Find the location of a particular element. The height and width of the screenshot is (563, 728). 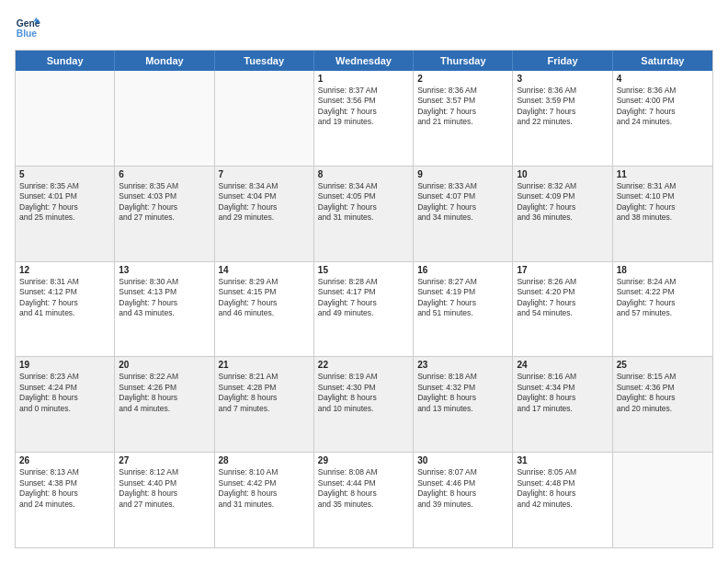

cell-info-line: Sunrise: 8:28 AM is located at coordinates (364, 282).